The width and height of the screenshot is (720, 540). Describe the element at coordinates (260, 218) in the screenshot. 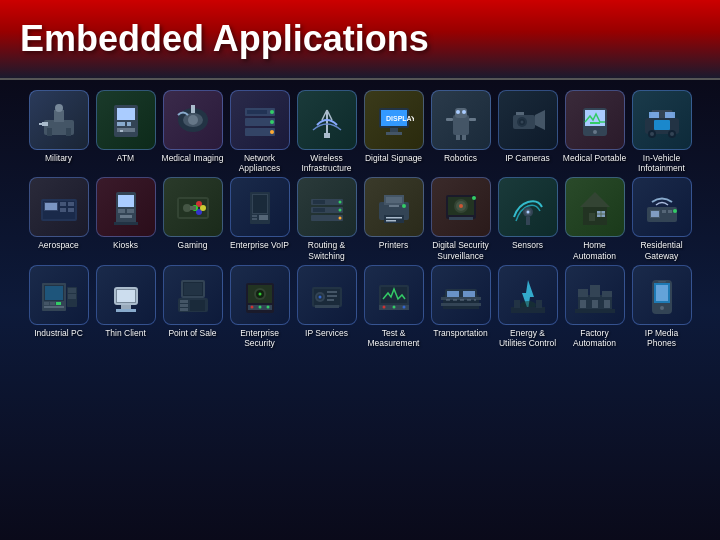

I see `item-enterprise-voip: Enterprise VoIP` at that location.